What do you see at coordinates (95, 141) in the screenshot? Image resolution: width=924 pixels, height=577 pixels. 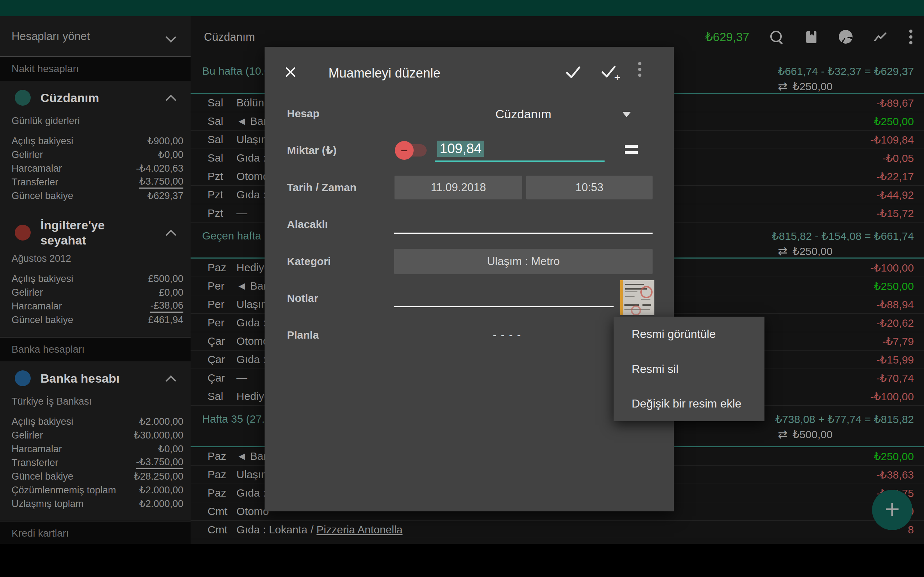 I see `account-stat-line: Açılış bakiyesi₺900,00` at bounding box center [95, 141].